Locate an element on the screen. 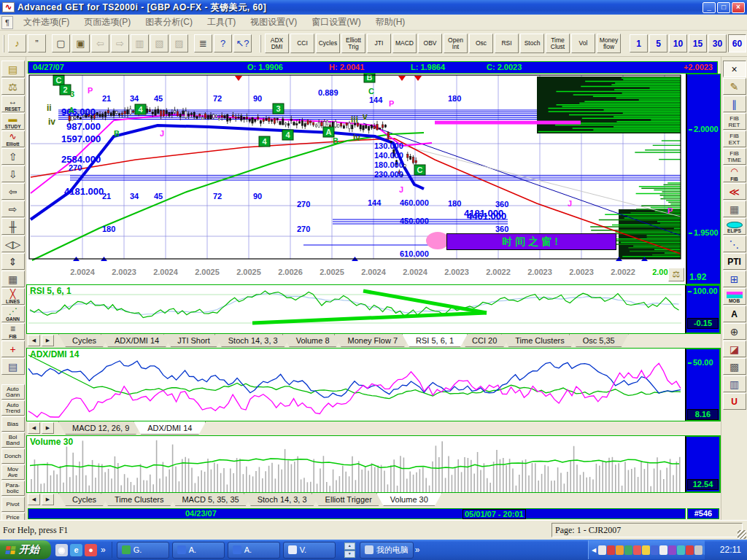 The image size is (747, 560). adx-dmi-button: ADX DMI is located at coordinates (277, 44).